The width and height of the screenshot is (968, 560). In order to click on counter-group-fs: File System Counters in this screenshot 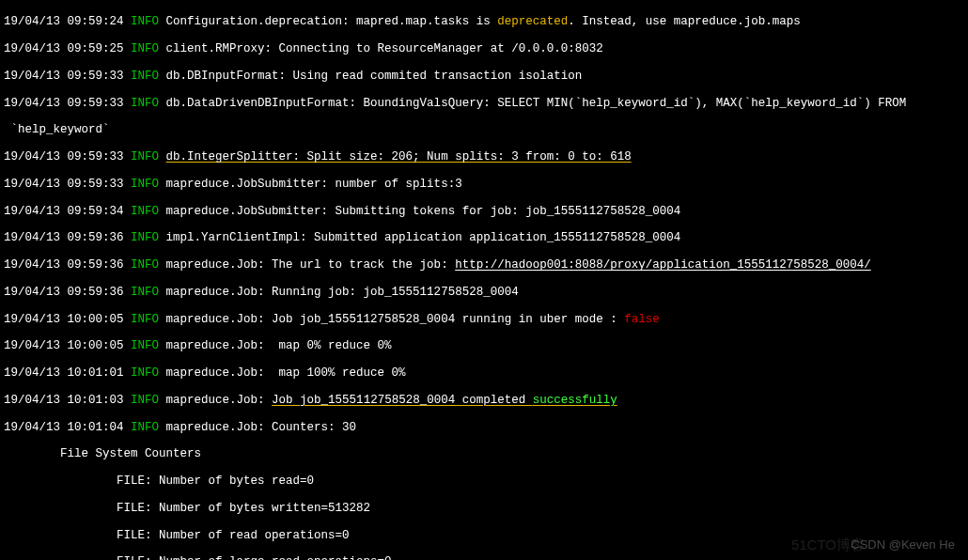, I will do `click(484, 454)`.